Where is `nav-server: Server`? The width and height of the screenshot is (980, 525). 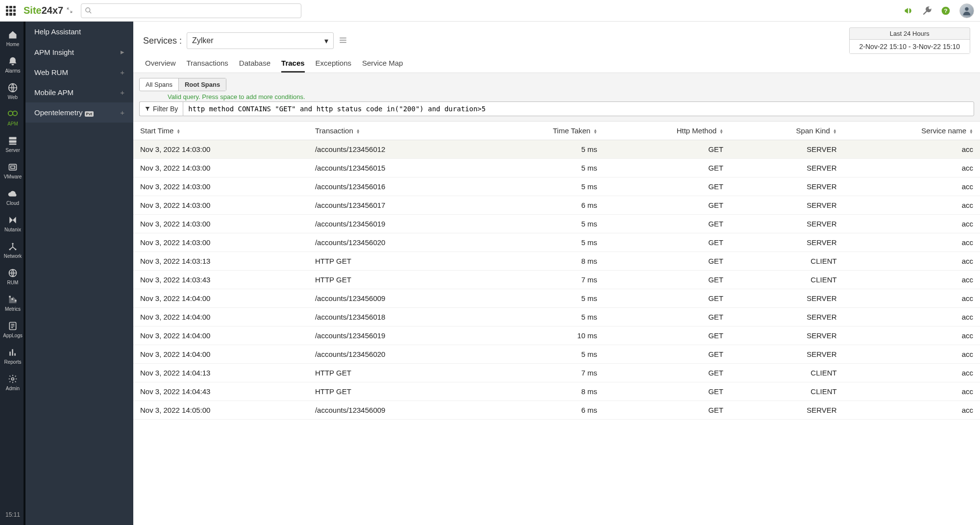 nav-server: Server is located at coordinates (13, 144).